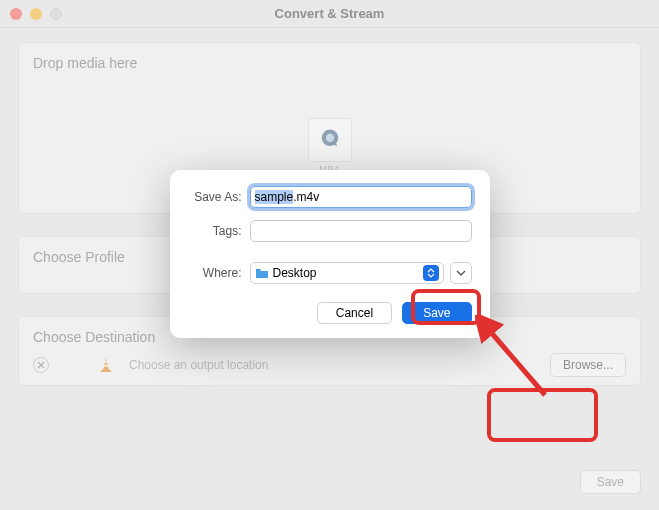 The width and height of the screenshot is (659, 510). What do you see at coordinates (219, 231) in the screenshot?
I see `tags-label: Tags:` at bounding box center [219, 231].